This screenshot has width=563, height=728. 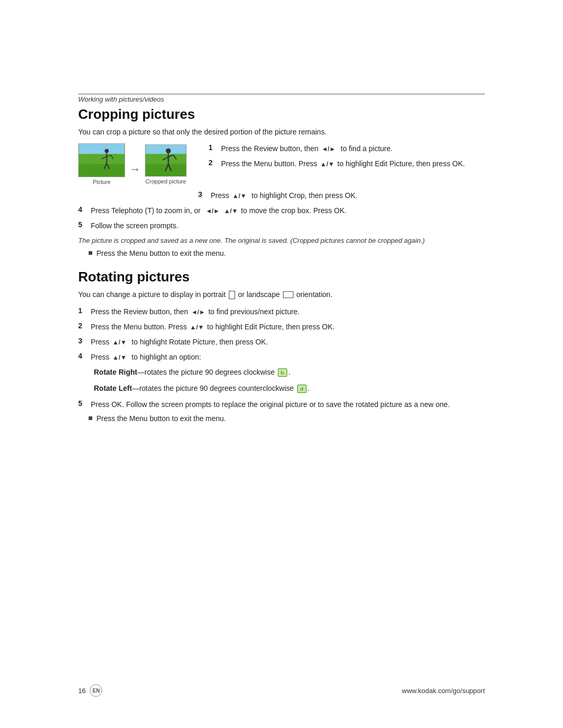 I want to click on rotate-step-num-3: 3, so click(x=83, y=341).